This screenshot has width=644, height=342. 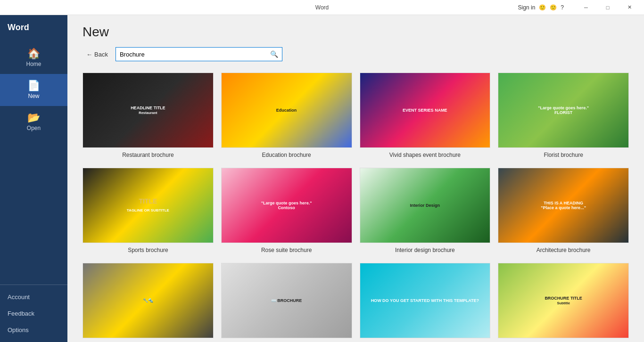 I want to click on template-thumb-interior: Interior Design, so click(x=425, y=205).